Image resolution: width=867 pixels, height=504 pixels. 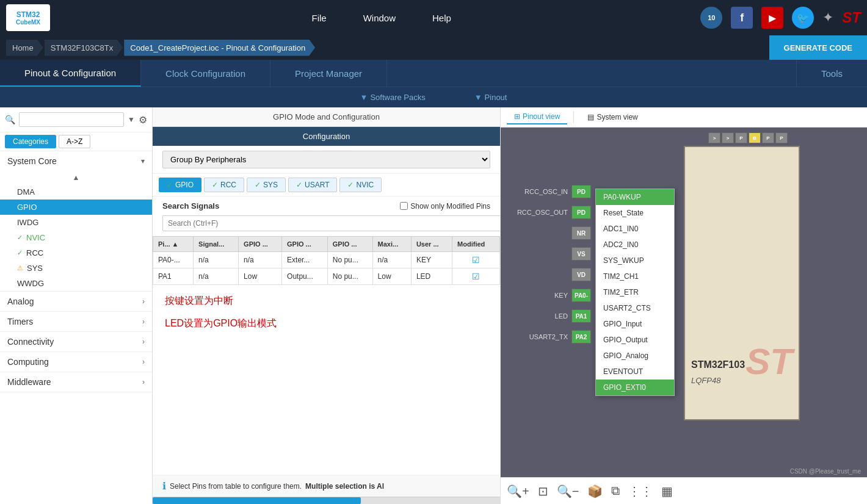 What do you see at coordinates (635, 340) in the screenshot?
I see `ctx-item-gpio-output: GPIO_Output` at bounding box center [635, 340].